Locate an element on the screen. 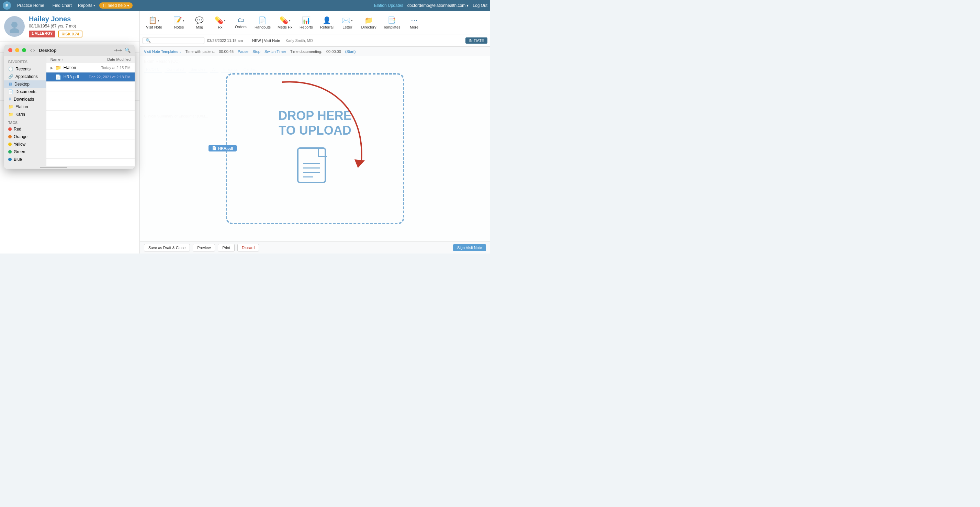 This screenshot has height=507, width=980. tag-blue-dot is located at coordinates (10, 160).